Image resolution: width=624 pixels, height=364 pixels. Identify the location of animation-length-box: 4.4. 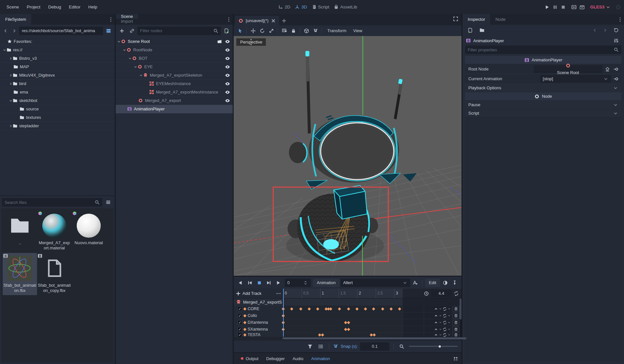
(441, 294).